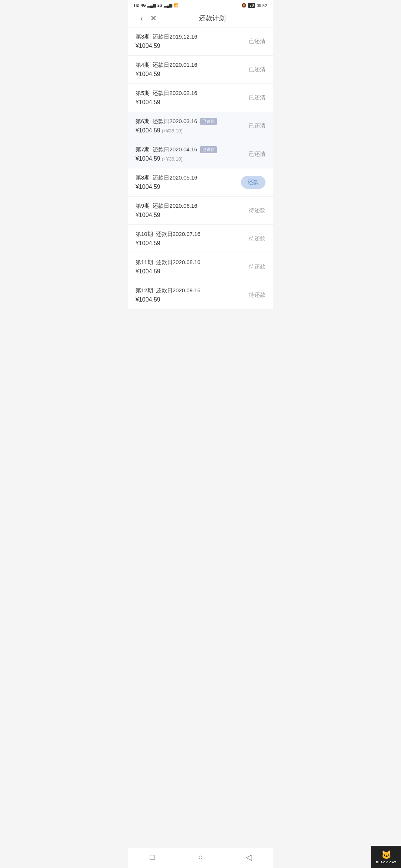 The width and height of the screenshot is (401, 868). I want to click on payment-period-label: 第5期, so click(143, 93).